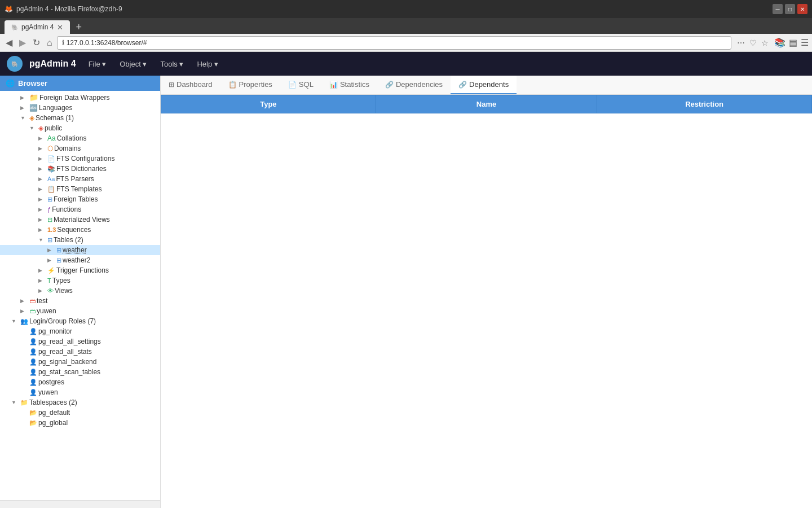 The width and height of the screenshot is (812, 508). I want to click on tree-item-fts-parsers: ▶ Aa FTS Parsers, so click(80, 179).